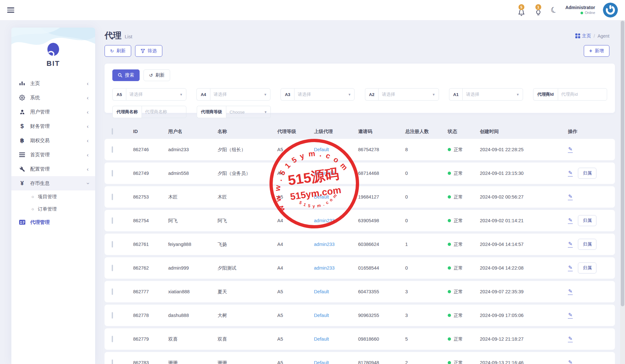 The image size is (625, 364). I want to click on sidebar-item-label: 代理管理, so click(40, 223).